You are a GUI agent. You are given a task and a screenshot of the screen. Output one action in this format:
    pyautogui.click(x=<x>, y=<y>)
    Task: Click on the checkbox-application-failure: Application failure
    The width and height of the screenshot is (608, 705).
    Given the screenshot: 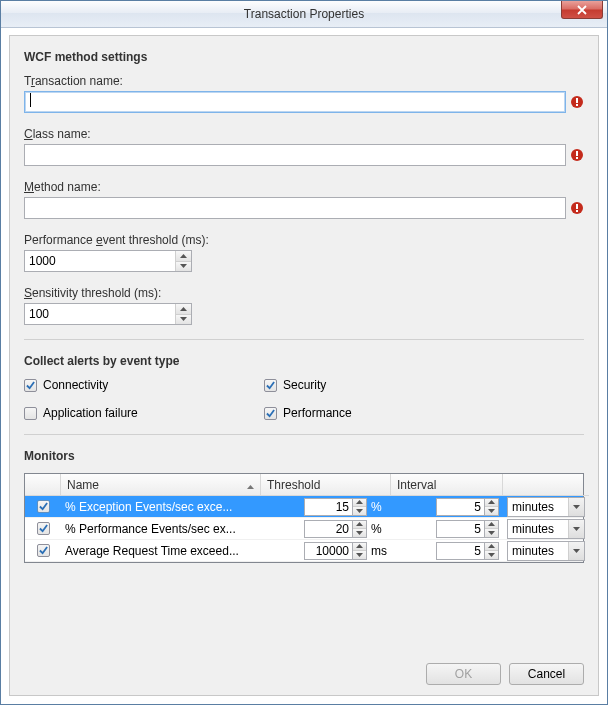 What is the action you would take?
    pyautogui.click(x=144, y=413)
    